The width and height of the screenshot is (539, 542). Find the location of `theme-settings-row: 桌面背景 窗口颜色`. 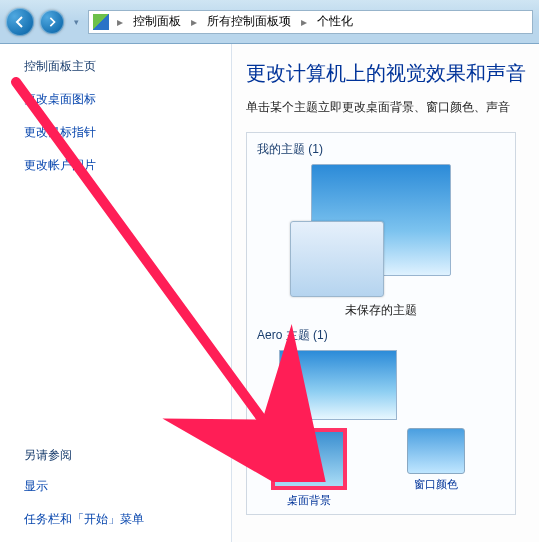

theme-settings-row: 桌面背景 窗口颜色 is located at coordinates (381, 466).